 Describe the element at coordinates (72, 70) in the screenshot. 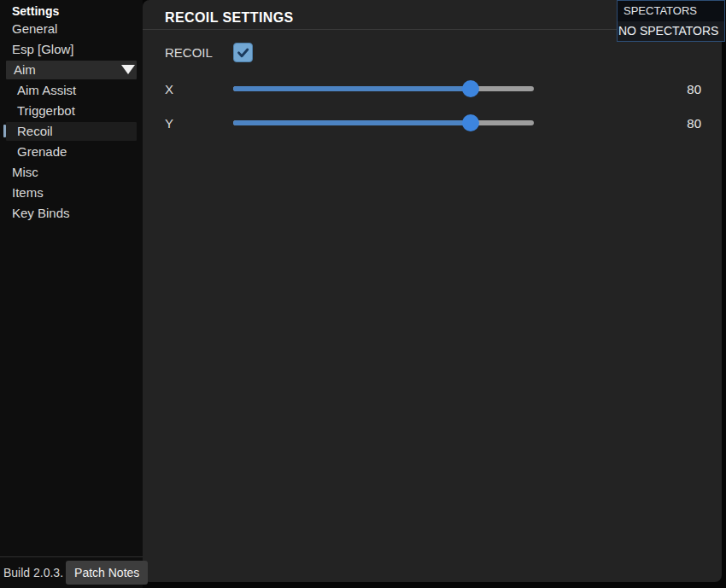

I see `sidebar-item-aim: Aim` at that location.